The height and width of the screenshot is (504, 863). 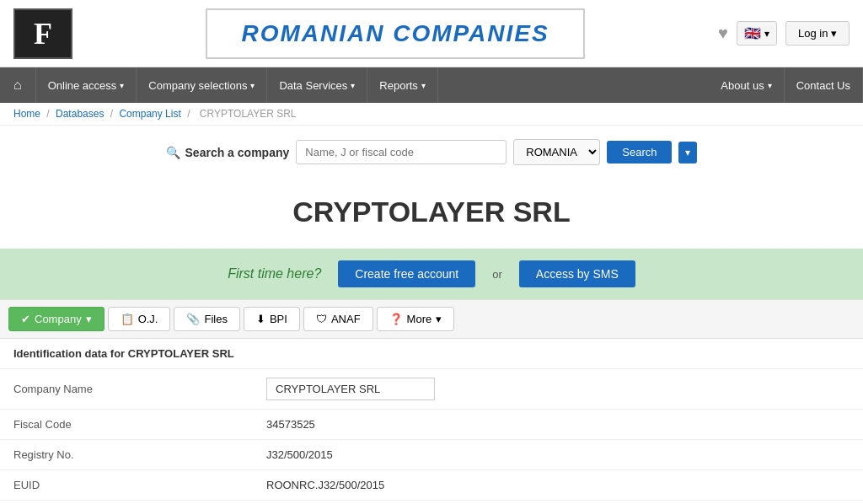 What do you see at coordinates (174, 153) in the screenshot?
I see `search-icon: 🔍` at bounding box center [174, 153].